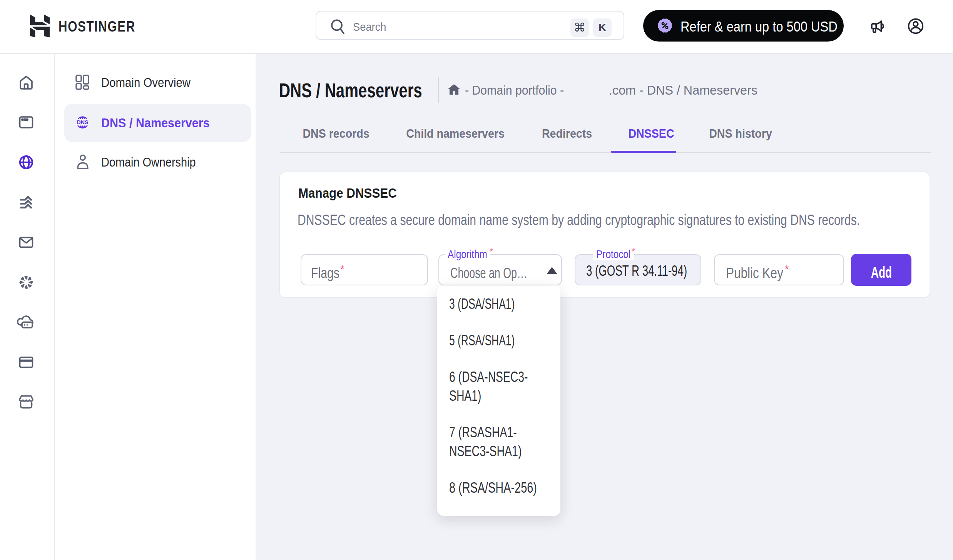  I want to click on svg-text: DNS, so click(83, 122).